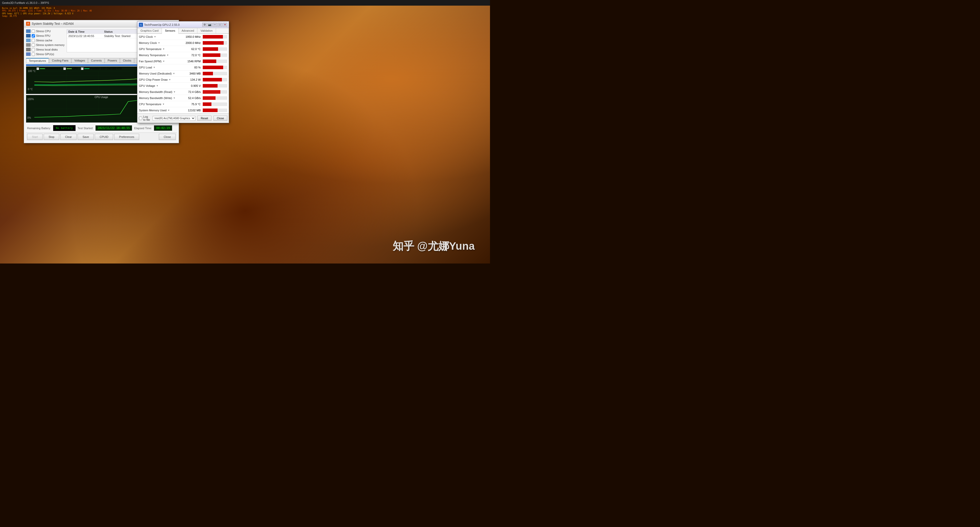  What do you see at coordinates (220, 118) in the screenshot?
I see `gpuz-close-btn: Close` at bounding box center [220, 118].